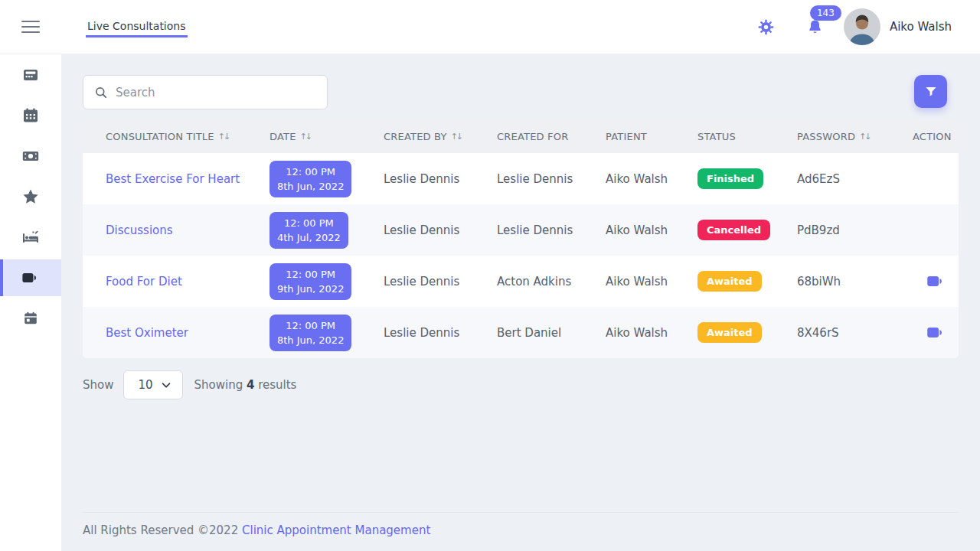 This screenshot has width=980, height=551. Describe the element at coordinates (936, 136) in the screenshot. I see `column-header: ACTION ↑↓` at that location.